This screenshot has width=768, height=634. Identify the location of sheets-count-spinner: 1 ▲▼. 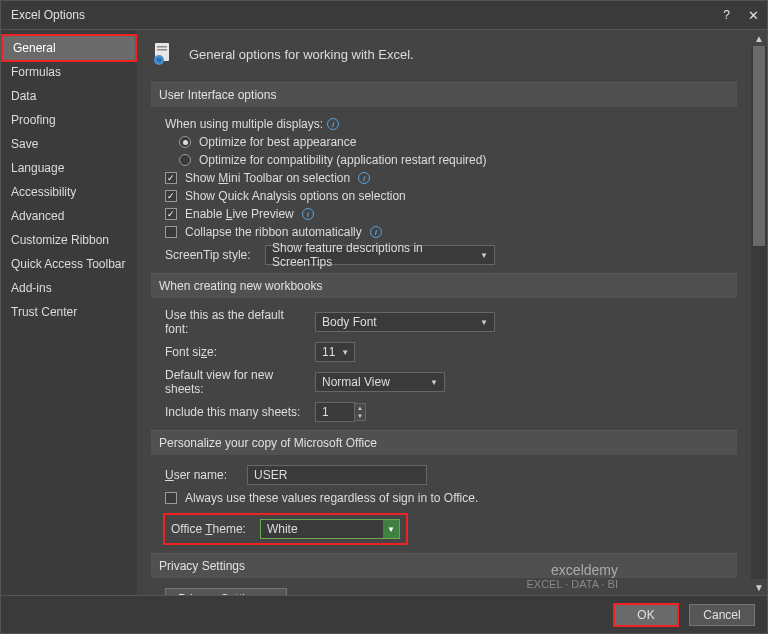
(340, 412).